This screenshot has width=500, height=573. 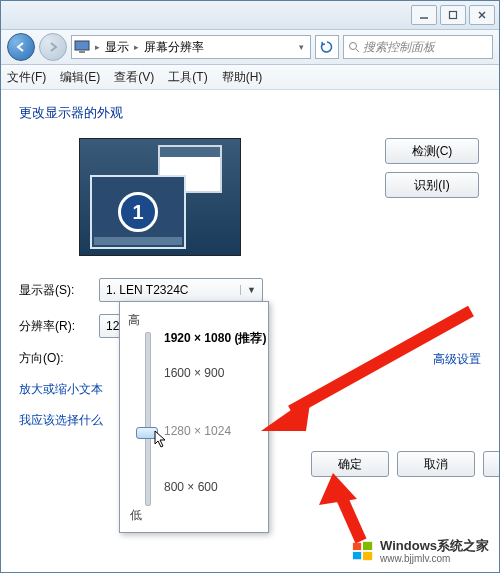 I want to click on crumb-display: 显示, so click(x=117, y=48).